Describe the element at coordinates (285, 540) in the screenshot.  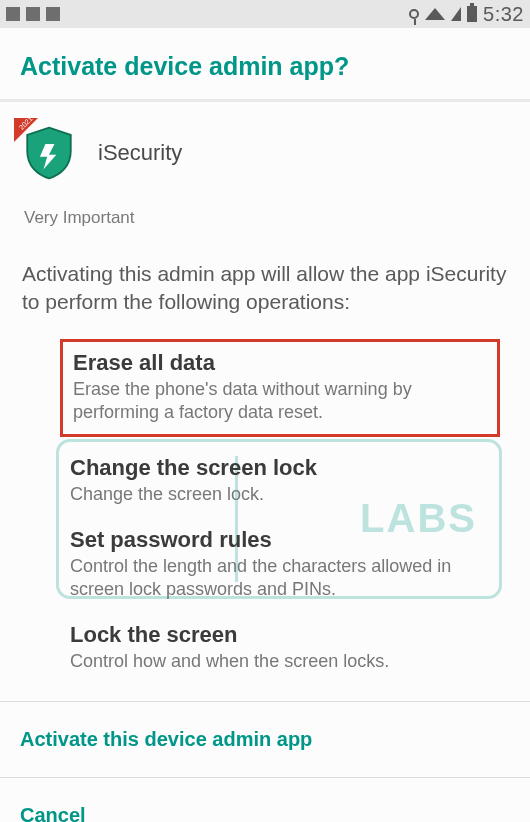
I see `operation-title: Set password rules` at that location.